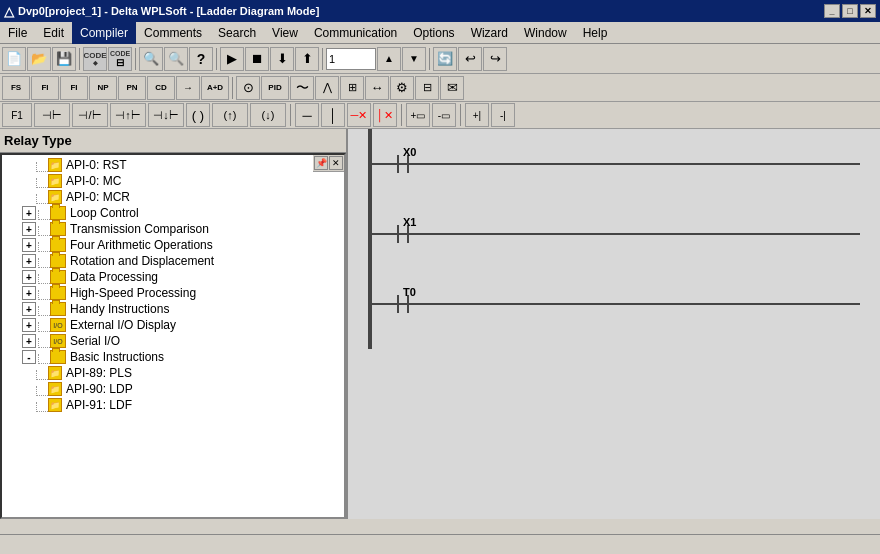 Image resolution: width=880 pixels, height=554 pixels. I want to click on ins-row-button: +▭, so click(418, 115).